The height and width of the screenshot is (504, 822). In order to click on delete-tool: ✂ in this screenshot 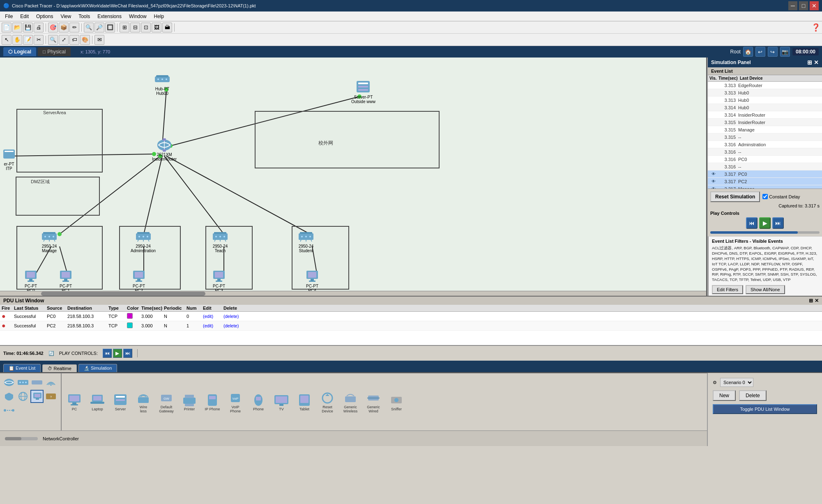, I will do `click(39, 40)`.